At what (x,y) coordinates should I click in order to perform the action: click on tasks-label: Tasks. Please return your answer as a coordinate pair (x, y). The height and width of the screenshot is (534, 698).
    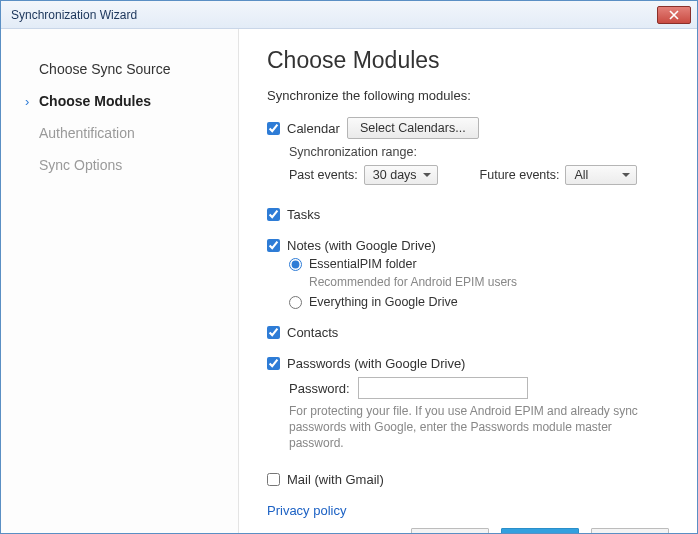
    Looking at the image, I should click on (304, 214).